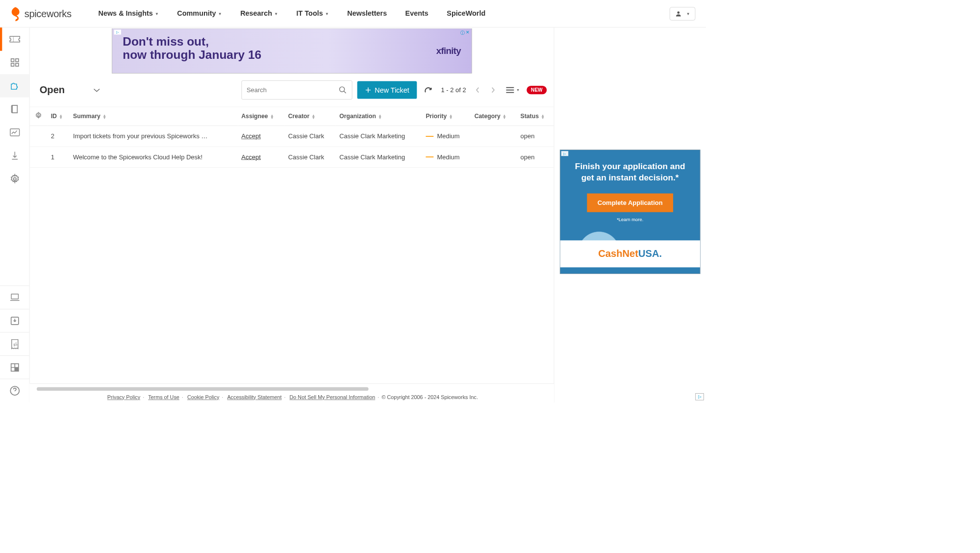 This screenshot has width=980, height=553. What do you see at coordinates (15, 391) in the screenshot?
I see `sidebar-help` at bounding box center [15, 391].